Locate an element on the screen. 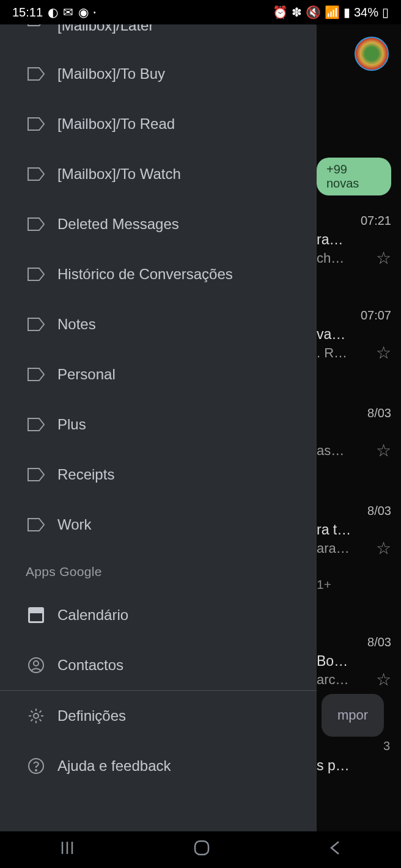 Image resolution: width=401 pixels, height=868 pixels. email-sender is located at coordinates (354, 432).